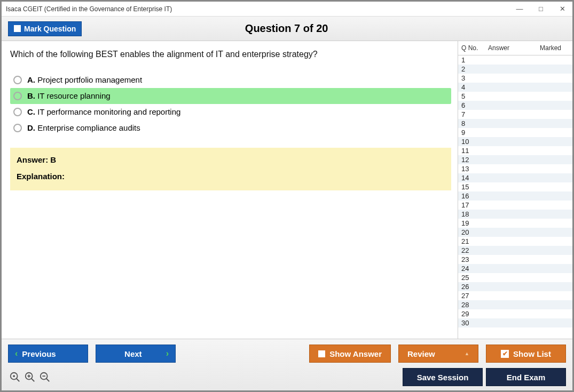  What do you see at coordinates (136, 354) in the screenshot?
I see `next-button: Next ›` at bounding box center [136, 354].